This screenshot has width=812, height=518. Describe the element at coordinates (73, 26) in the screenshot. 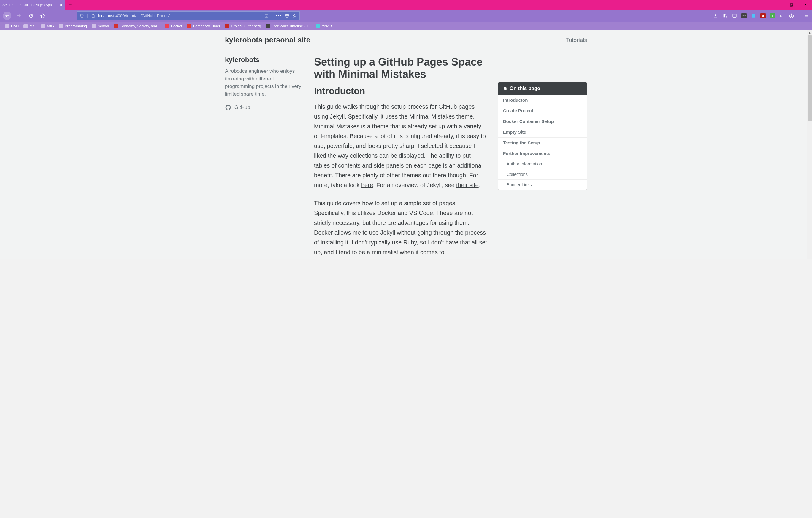

I see `bookmark-programming: Programming` at that location.